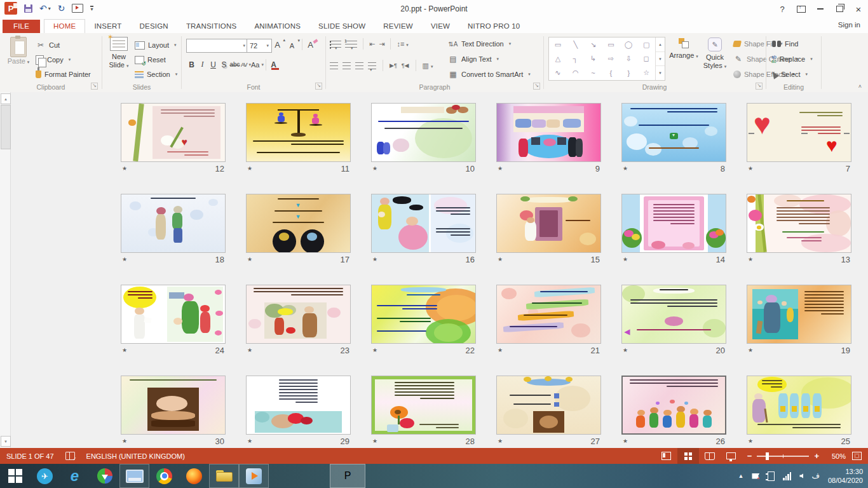 The height and width of the screenshot is (488, 868). Describe the element at coordinates (15, 476) in the screenshot. I see `taskbar-start-button` at that location.